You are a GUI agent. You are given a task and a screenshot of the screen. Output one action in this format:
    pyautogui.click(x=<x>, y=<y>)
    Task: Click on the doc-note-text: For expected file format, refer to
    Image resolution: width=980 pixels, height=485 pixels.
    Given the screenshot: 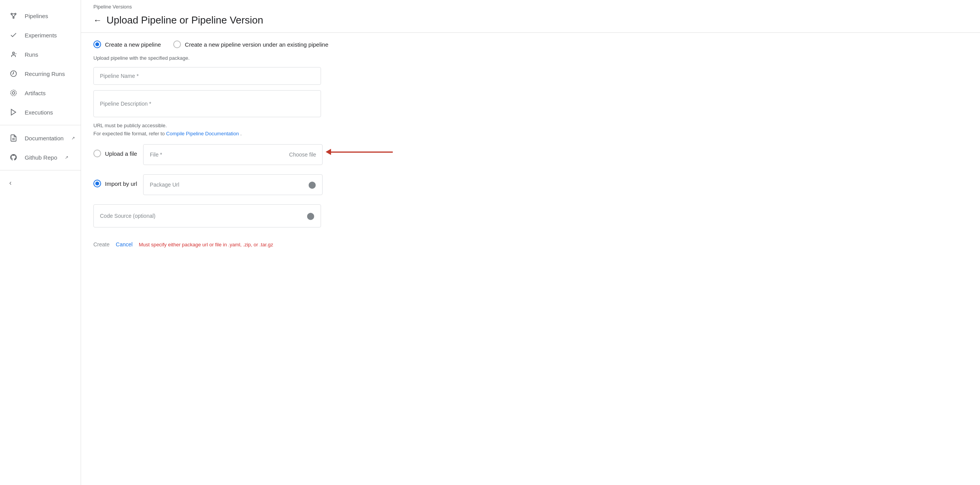 What is the action you would take?
    pyautogui.click(x=130, y=133)
    